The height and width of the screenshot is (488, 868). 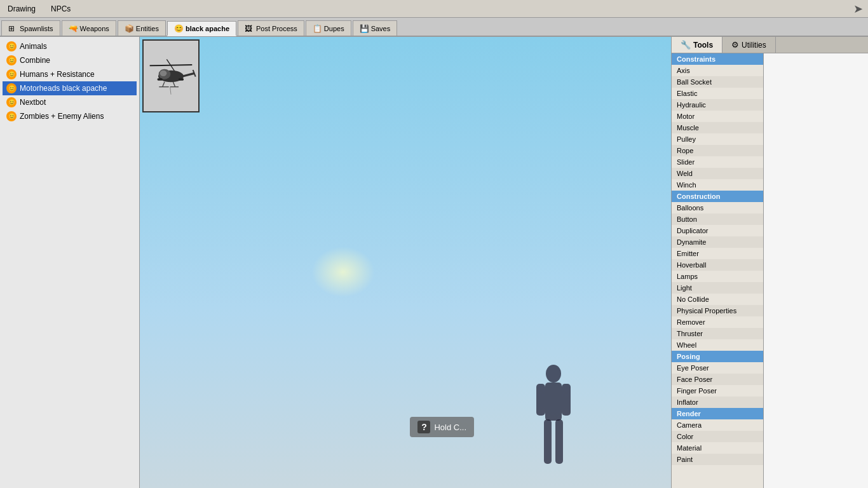 I want to click on tool-balloons: Balloons, so click(x=717, y=208).